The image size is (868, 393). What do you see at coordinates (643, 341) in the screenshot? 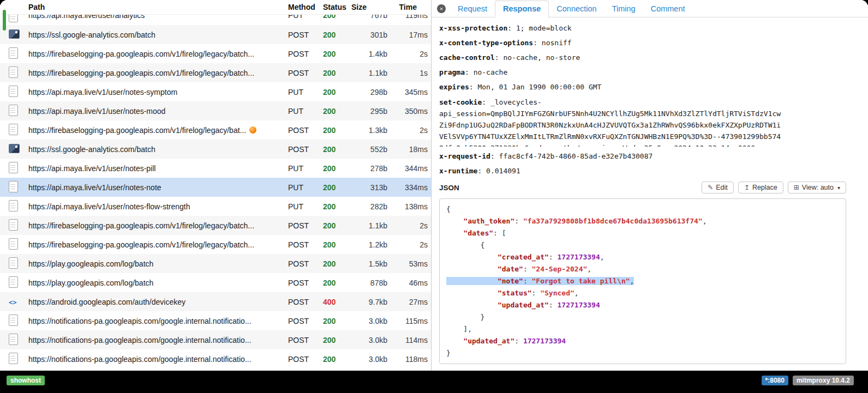
I see `json-line: "updated_at": 1727173394` at bounding box center [643, 341].